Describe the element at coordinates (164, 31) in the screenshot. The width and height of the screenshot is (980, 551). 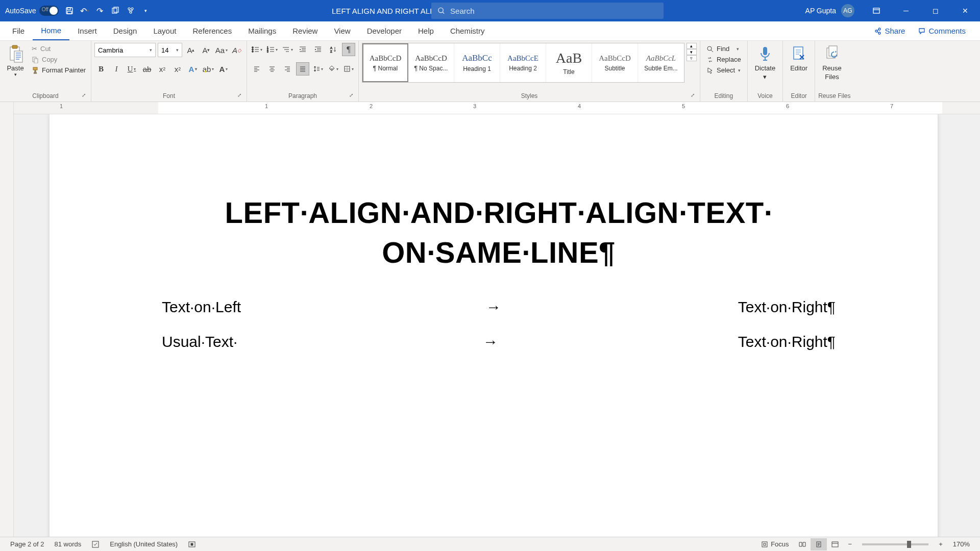
I see `tab-layout: Layout` at that location.